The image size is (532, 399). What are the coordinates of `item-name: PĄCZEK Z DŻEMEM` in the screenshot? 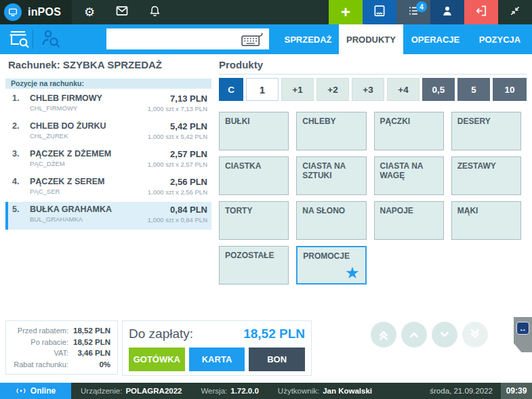 It's located at (89, 154).